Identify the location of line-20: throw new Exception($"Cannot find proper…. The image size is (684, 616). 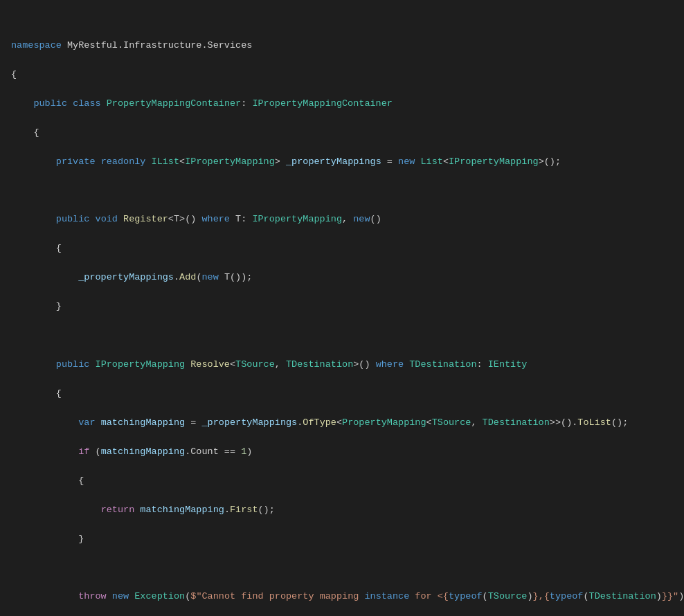
(342, 597).